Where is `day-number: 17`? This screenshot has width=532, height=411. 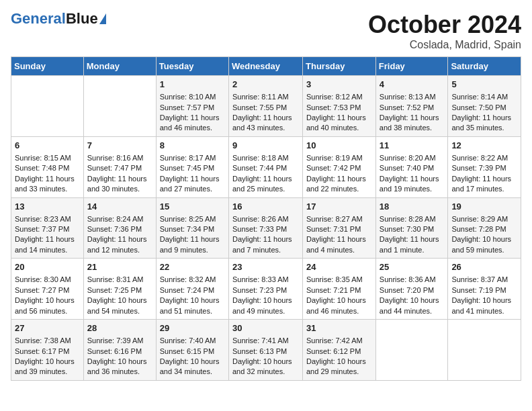
day-number: 17 is located at coordinates (339, 207).